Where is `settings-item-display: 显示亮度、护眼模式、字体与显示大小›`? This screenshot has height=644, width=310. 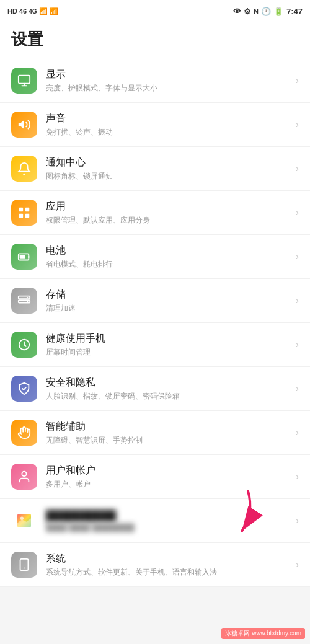 settings-item-display: 显示亮度、护眼模式、字体与显示大小› is located at coordinates (155, 81).